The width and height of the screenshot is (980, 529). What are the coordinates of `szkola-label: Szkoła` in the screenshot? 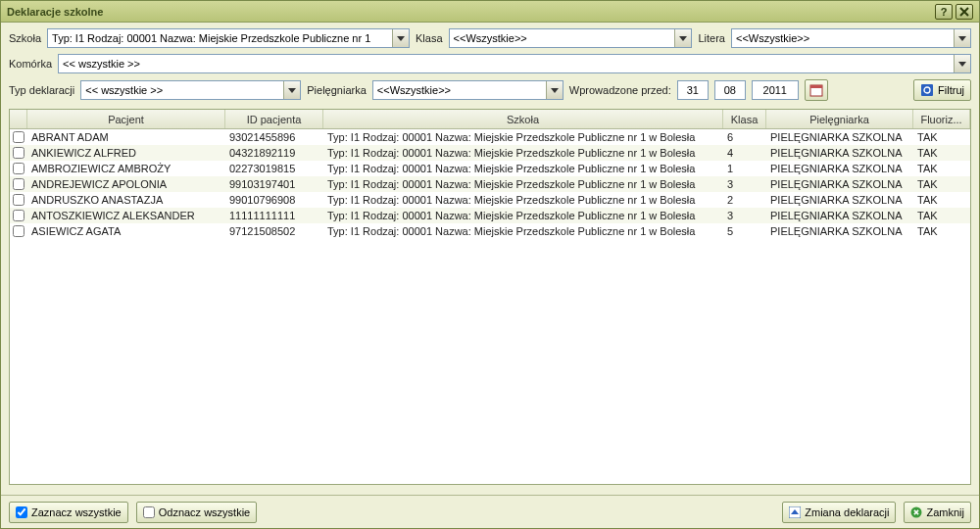 It's located at (25, 38).